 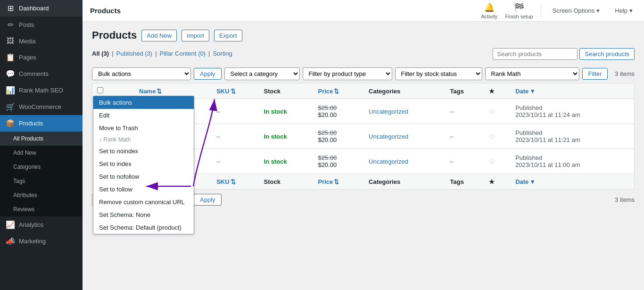 I want to click on stock-status-select: Filter by stock status, so click(x=438, y=74).